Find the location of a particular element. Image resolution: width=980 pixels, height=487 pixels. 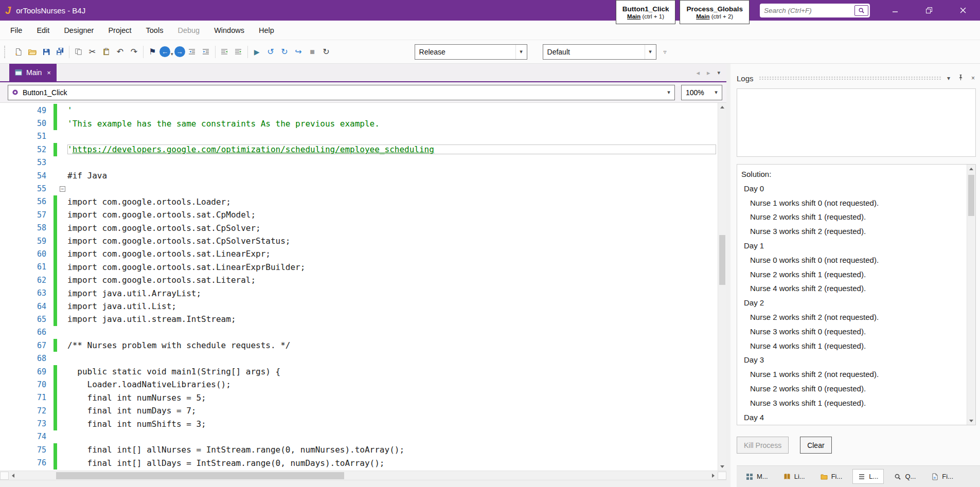

line-number: 70 is located at coordinates (27, 385).